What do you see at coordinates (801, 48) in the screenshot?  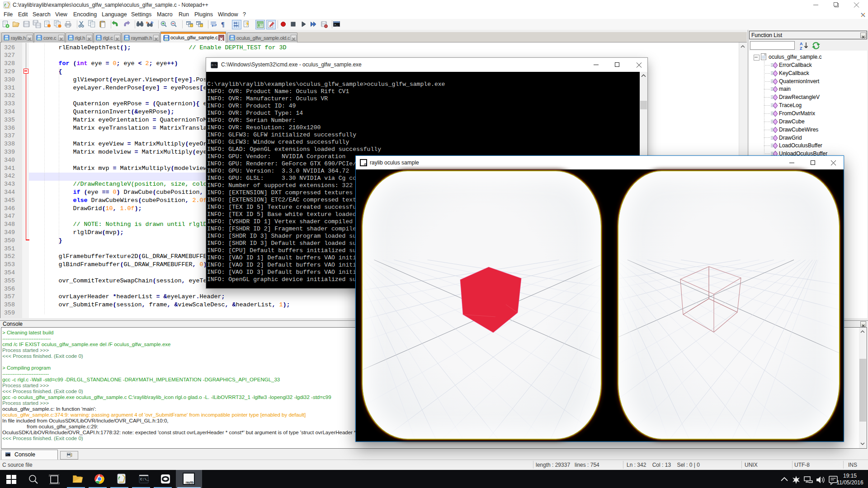 I see `svg-text: Z` at bounding box center [801, 48].